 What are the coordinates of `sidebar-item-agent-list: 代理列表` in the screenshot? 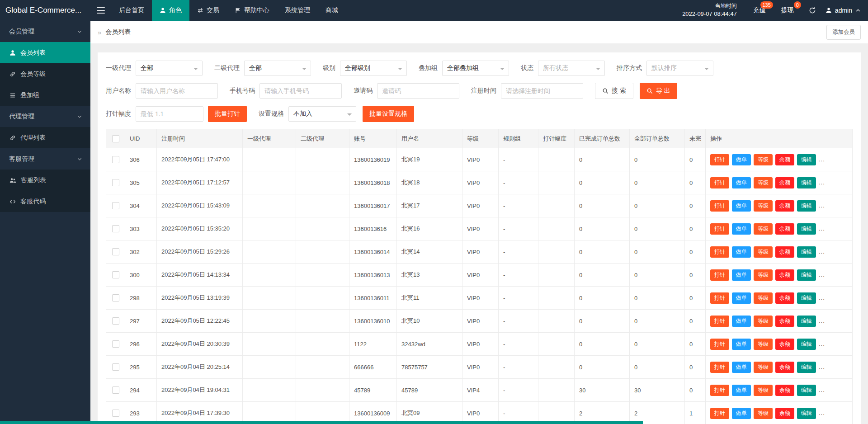 It's located at (45, 137).